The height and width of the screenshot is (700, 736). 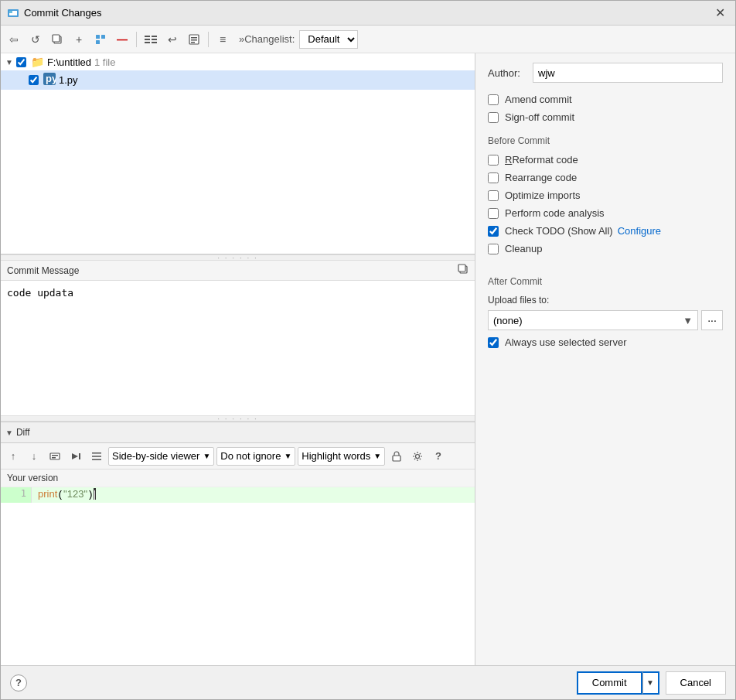 What do you see at coordinates (76, 456) in the screenshot?
I see `diff-btn-copy-right` at bounding box center [76, 456].